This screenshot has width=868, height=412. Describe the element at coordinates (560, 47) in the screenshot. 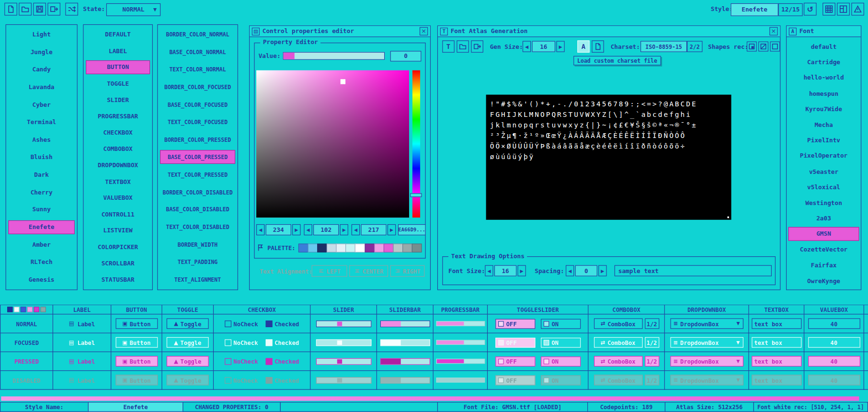

I see `gen-size-increment-button: ▶` at that location.